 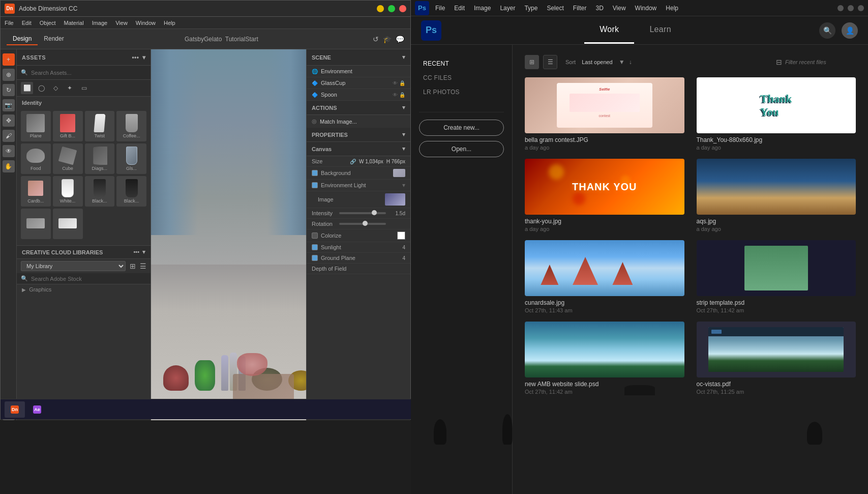 I want to click on menu-edit: Edit, so click(x=26, y=23).